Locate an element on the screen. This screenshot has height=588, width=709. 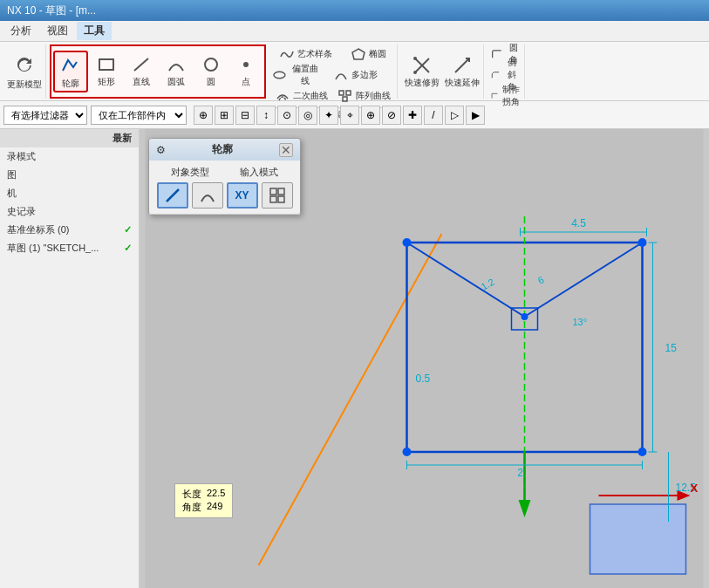
rectangle-btn: 矩形 is located at coordinates (106, 72).